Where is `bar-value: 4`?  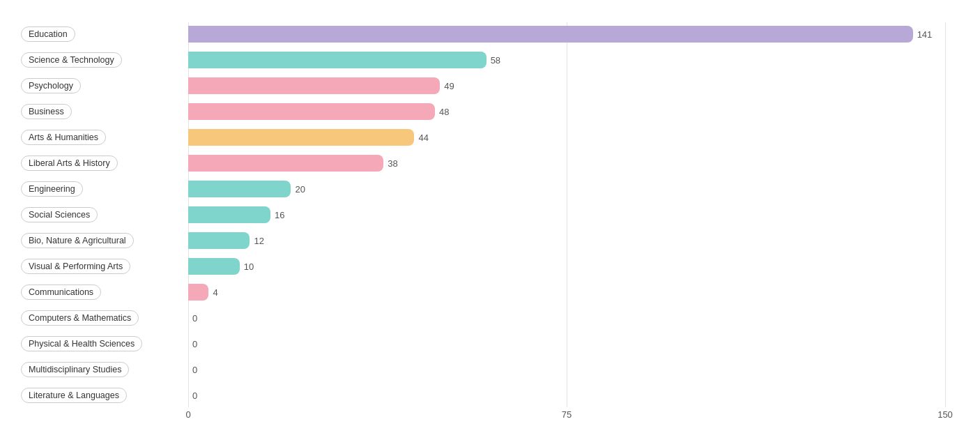 bar-value: 4 is located at coordinates (215, 293).